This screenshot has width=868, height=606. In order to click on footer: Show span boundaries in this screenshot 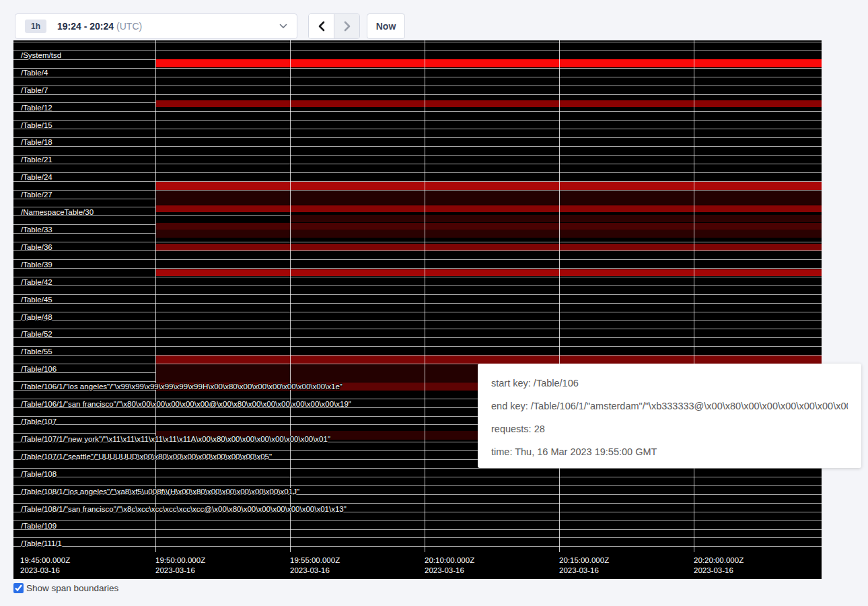, I will do `click(66, 588)`.